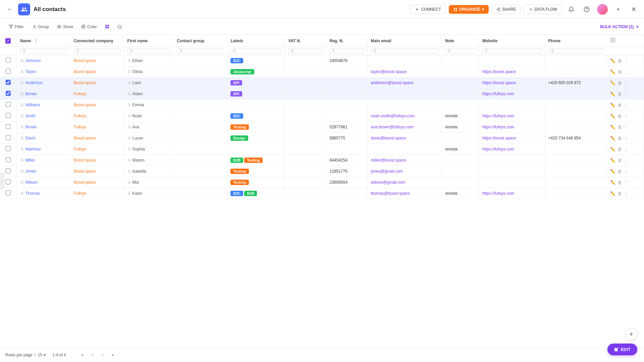 This screenshot has width=644, height=362. What do you see at coordinates (65, 27) in the screenshot?
I see `show-button: Show` at bounding box center [65, 27].